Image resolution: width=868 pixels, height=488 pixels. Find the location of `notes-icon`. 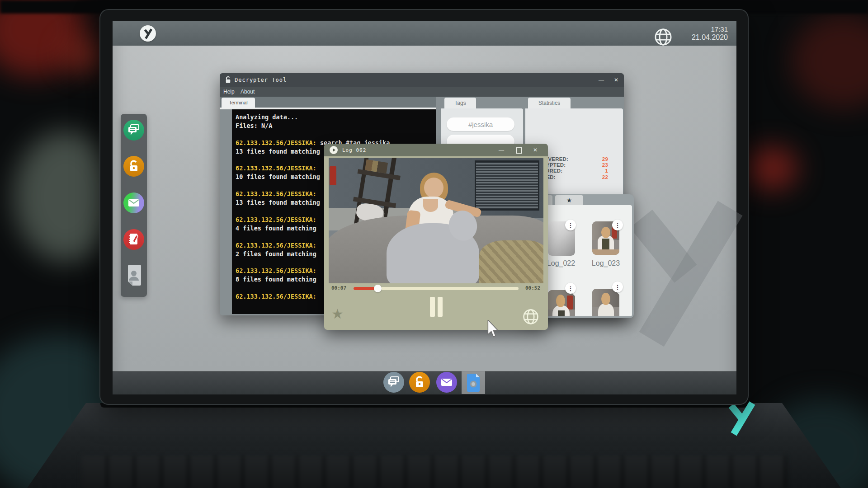

notes-icon is located at coordinates (134, 239).